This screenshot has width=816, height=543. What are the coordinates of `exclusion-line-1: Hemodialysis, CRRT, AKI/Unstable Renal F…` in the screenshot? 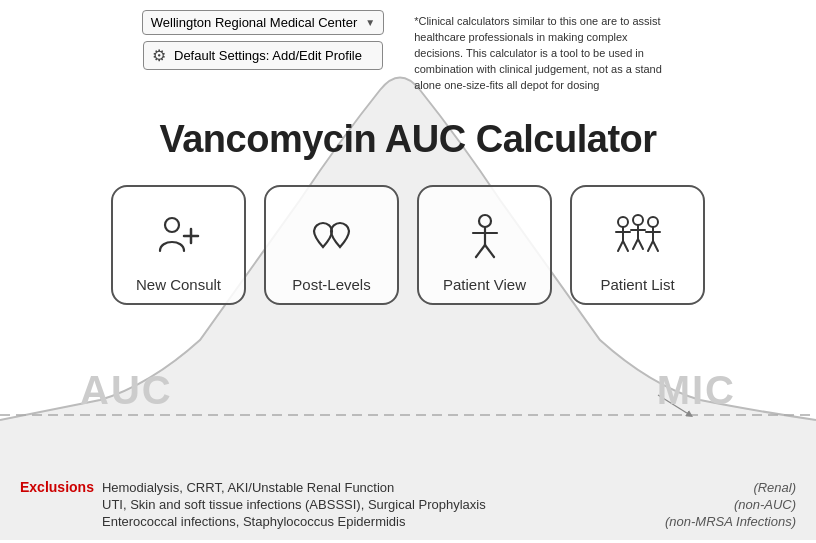 It's located at (248, 488).